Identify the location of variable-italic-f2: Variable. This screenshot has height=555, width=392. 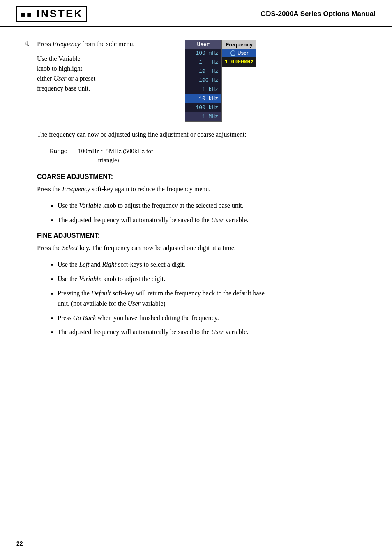
(90, 279).